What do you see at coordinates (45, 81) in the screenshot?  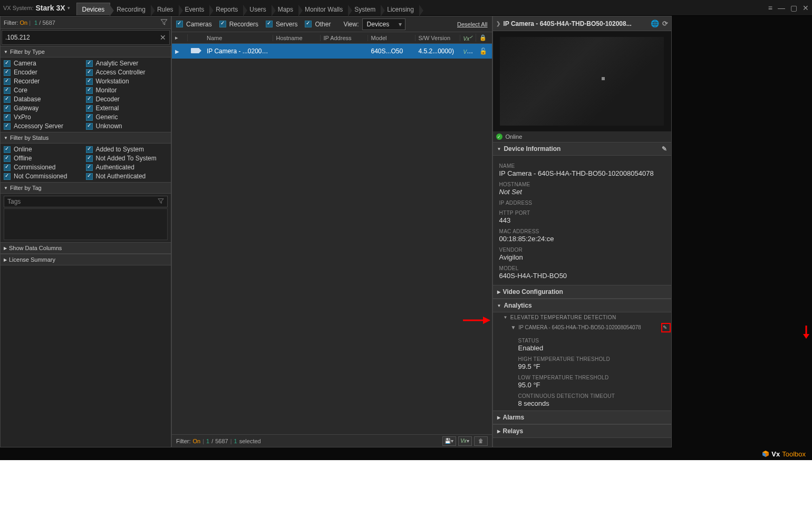 I see `filter-type-recorder: Recorder` at bounding box center [45, 81].